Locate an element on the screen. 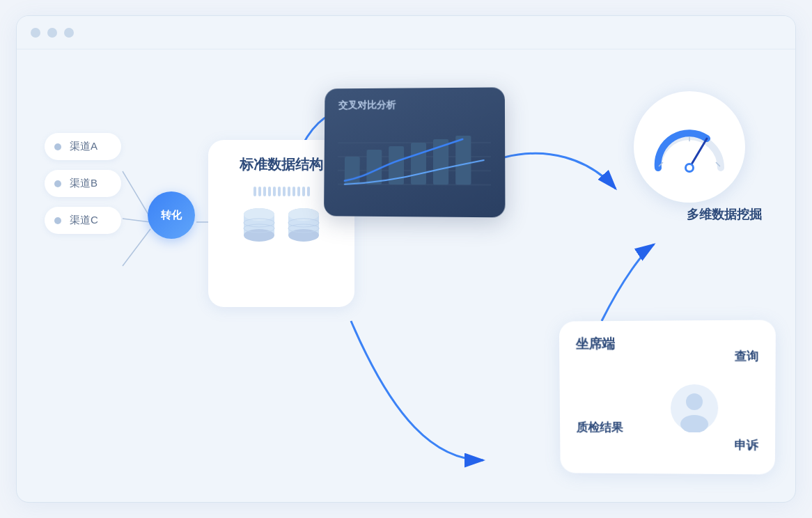 Image resolution: width=812 pixels, height=518 pixels. cross-card-title: 交叉对比分析 is located at coordinates (415, 106).